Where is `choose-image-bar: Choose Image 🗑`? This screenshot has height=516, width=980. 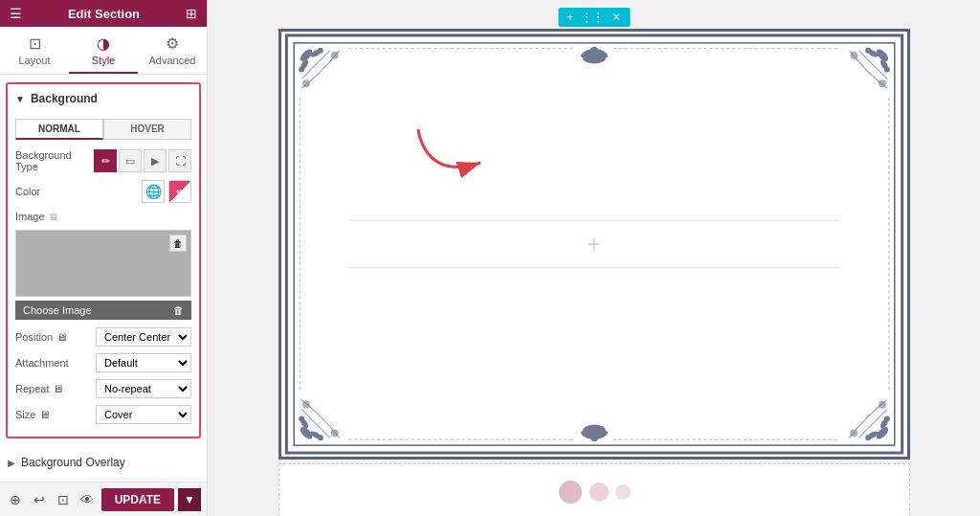 choose-image-bar: Choose Image 🗑 is located at coordinates (103, 310).